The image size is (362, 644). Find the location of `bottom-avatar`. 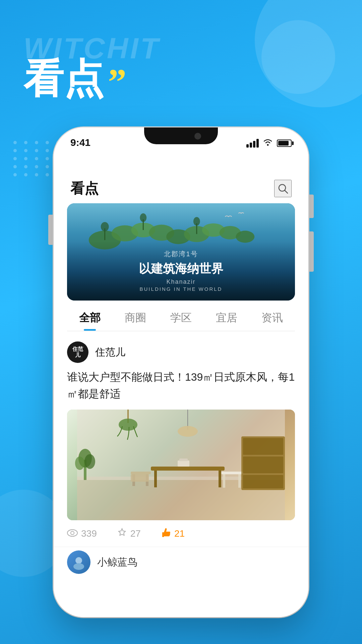

bottom-avatar is located at coordinates (79, 562).